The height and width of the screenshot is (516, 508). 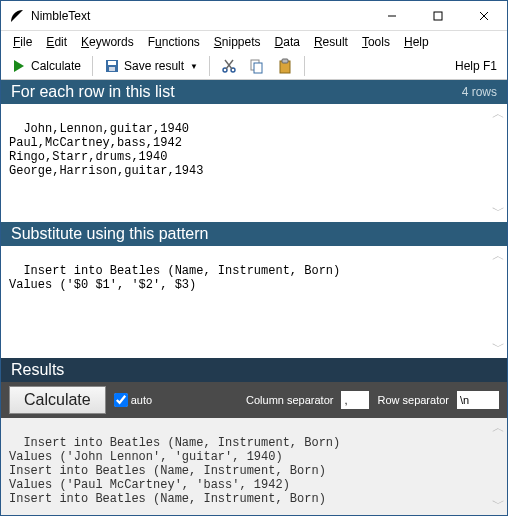 What do you see at coordinates (229, 66) in the screenshot?
I see `cut-button` at bounding box center [229, 66].